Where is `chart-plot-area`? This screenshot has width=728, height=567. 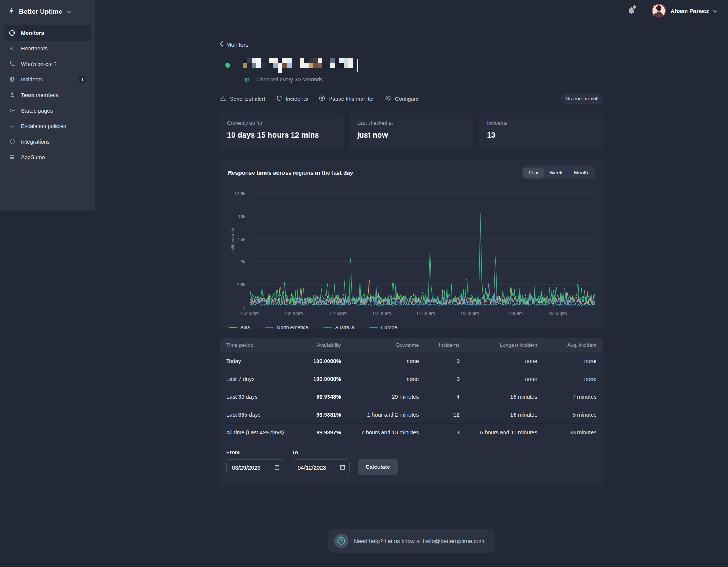
chart-plot-area is located at coordinates (422, 250).